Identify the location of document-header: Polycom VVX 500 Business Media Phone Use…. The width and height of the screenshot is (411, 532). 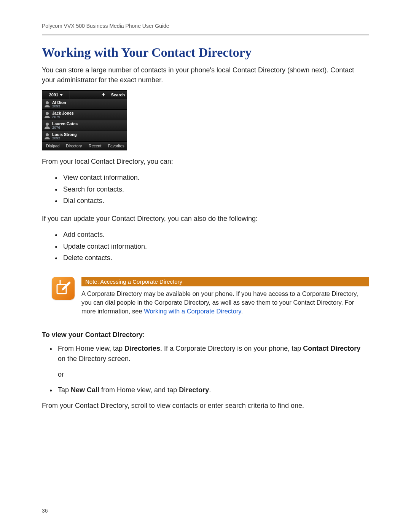
(206, 28).